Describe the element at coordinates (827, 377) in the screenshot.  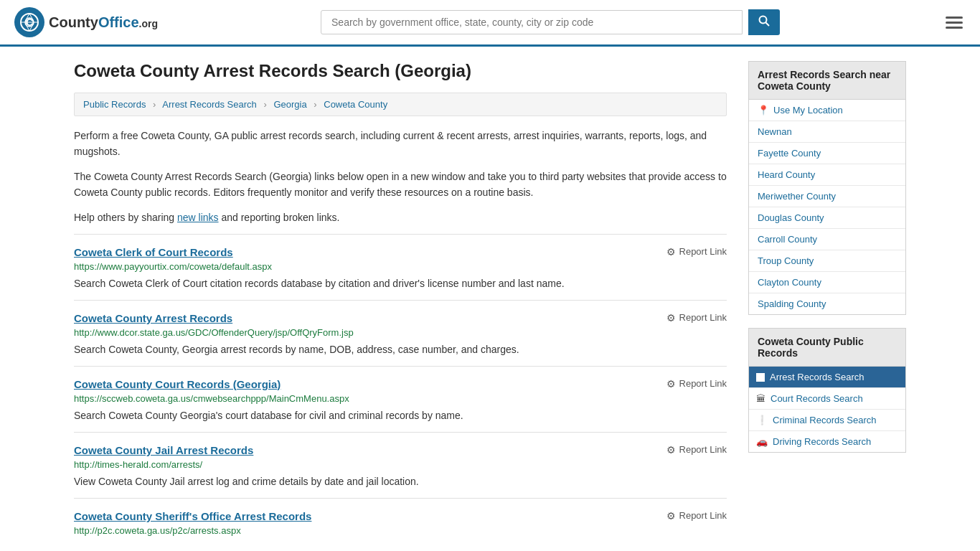
I see `sidebar-public-item-0: Arrest Records Search` at that location.